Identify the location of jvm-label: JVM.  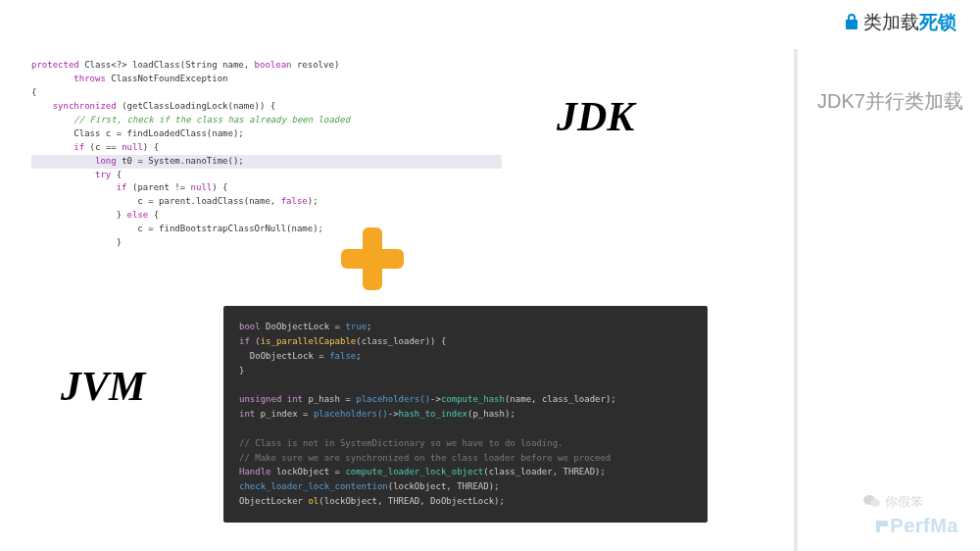
(103, 386).